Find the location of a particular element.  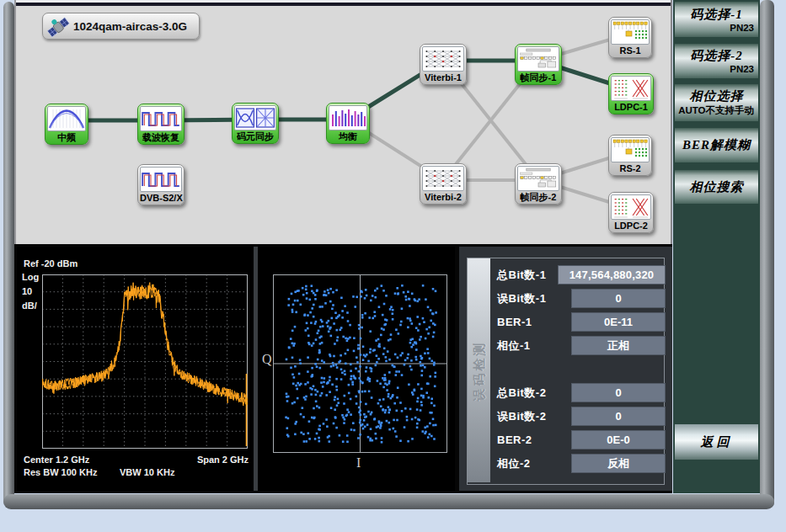

i-axis-label: I is located at coordinates (359, 463).